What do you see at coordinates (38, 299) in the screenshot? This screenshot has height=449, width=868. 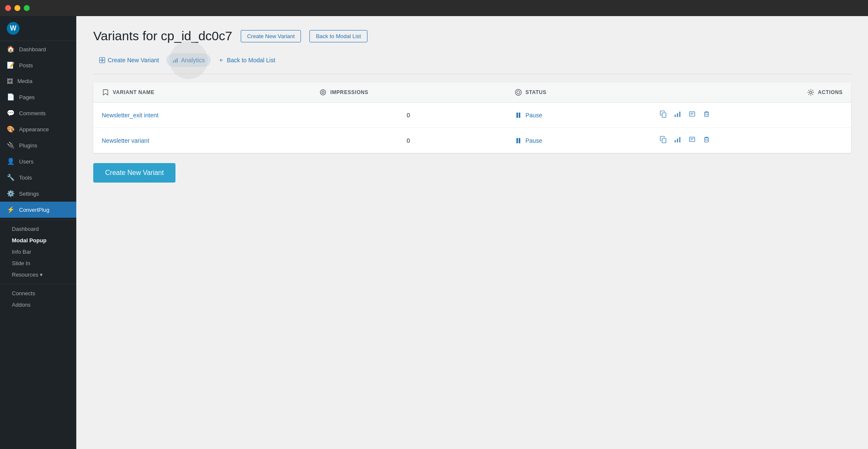 I see `sidebar-bottom-nav: Connects Addons` at bounding box center [38, 299].